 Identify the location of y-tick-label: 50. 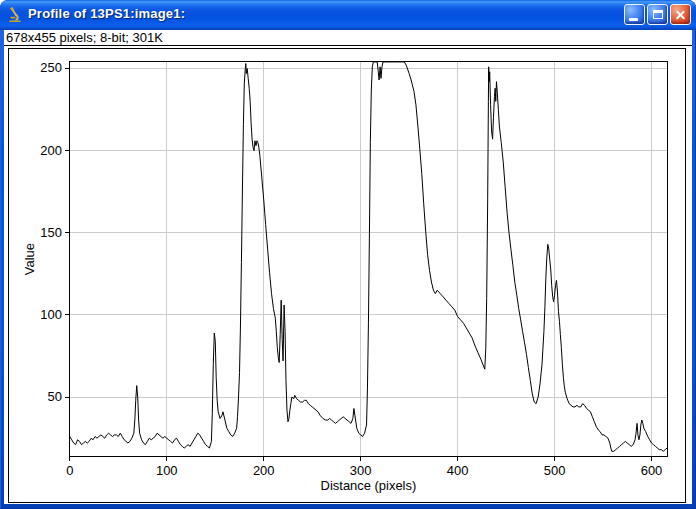
(54, 396).